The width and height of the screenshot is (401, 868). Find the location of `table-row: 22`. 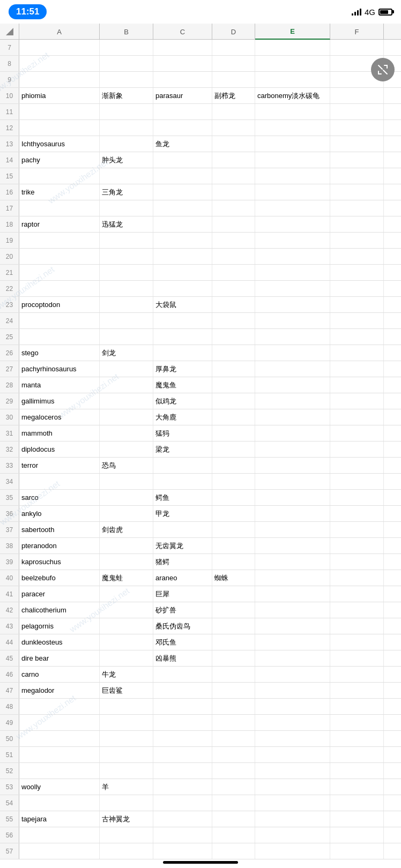

table-row: 22 is located at coordinates (200, 289).